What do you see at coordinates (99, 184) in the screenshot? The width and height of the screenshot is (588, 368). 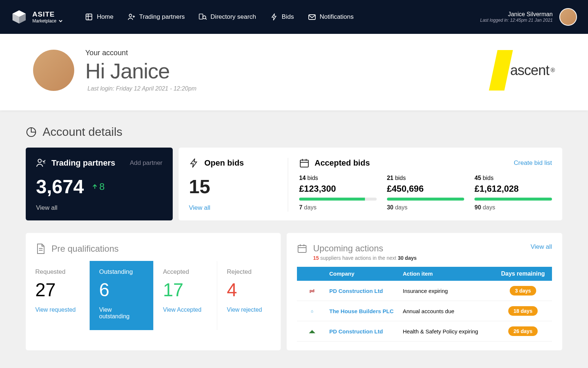 I see `trading-partners-card: Trading partners Add partner 3,674 8 Vie…` at bounding box center [99, 184].